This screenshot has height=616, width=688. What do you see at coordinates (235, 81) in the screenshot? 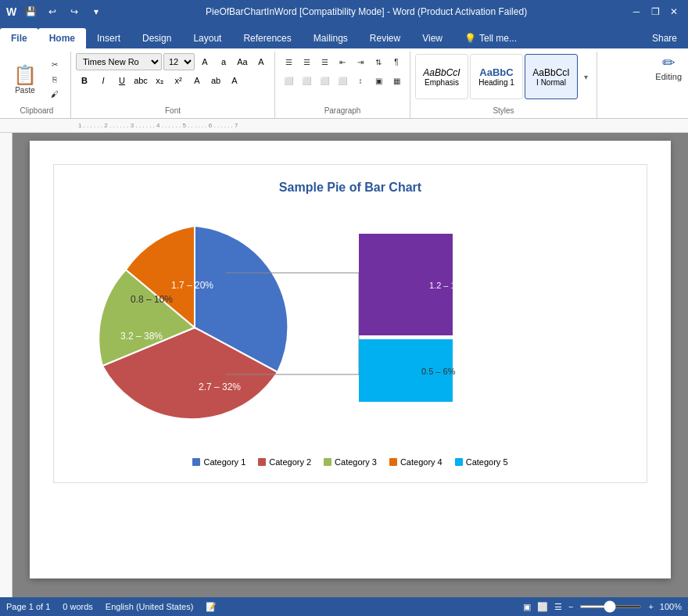
I see `font-color-button: A` at bounding box center [235, 81].